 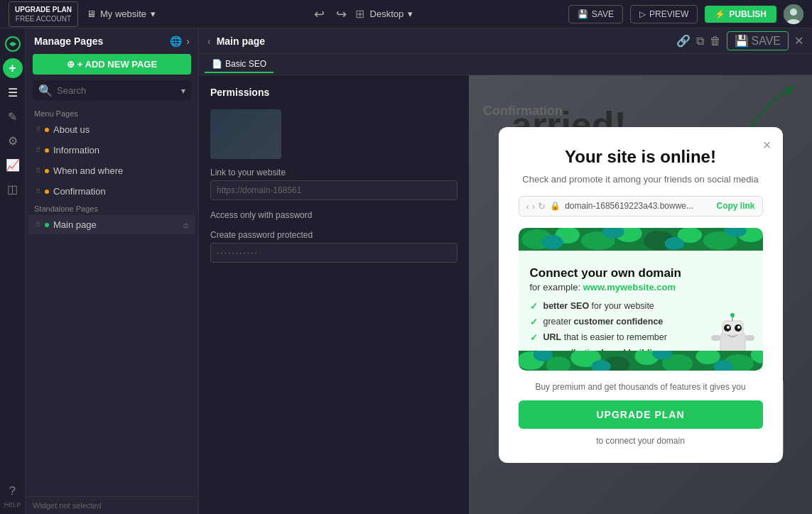 What do you see at coordinates (13, 189) in the screenshot?
I see `layers-icon: ◫` at bounding box center [13, 189].